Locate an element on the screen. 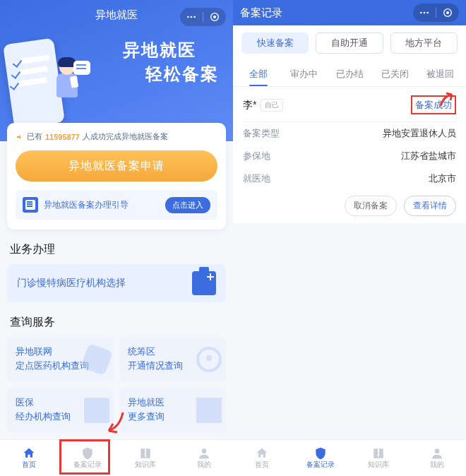 The image size is (466, 476). tab-all: 全部 is located at coordinates (258, 73).